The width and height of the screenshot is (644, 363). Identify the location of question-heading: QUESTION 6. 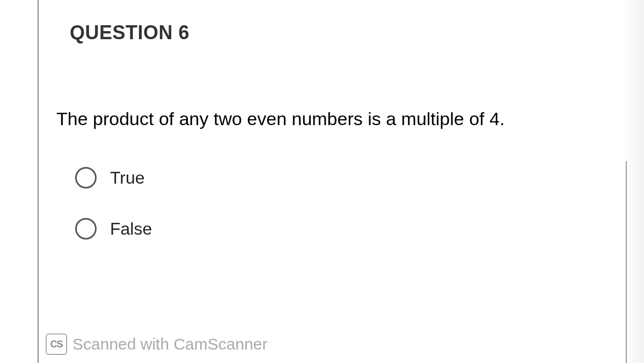
(357, 33).